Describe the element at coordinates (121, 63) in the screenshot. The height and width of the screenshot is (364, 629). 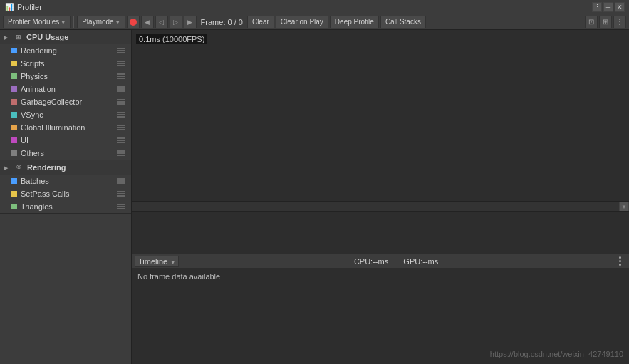
I see `scripts-lines` at that location.